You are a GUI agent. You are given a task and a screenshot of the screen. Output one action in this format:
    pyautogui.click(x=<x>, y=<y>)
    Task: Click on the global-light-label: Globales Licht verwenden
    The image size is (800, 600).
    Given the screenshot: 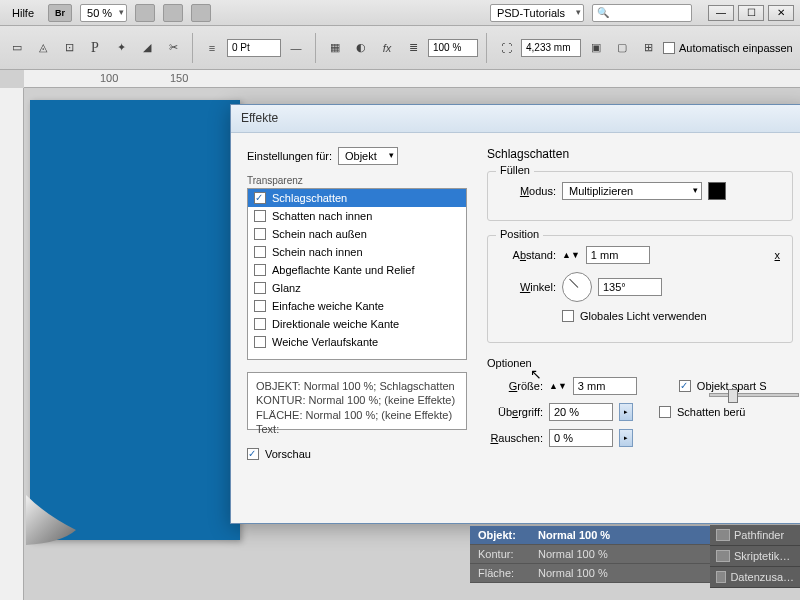 What is the action you would take?
    pyautogui.click(x=644, y=316)
    